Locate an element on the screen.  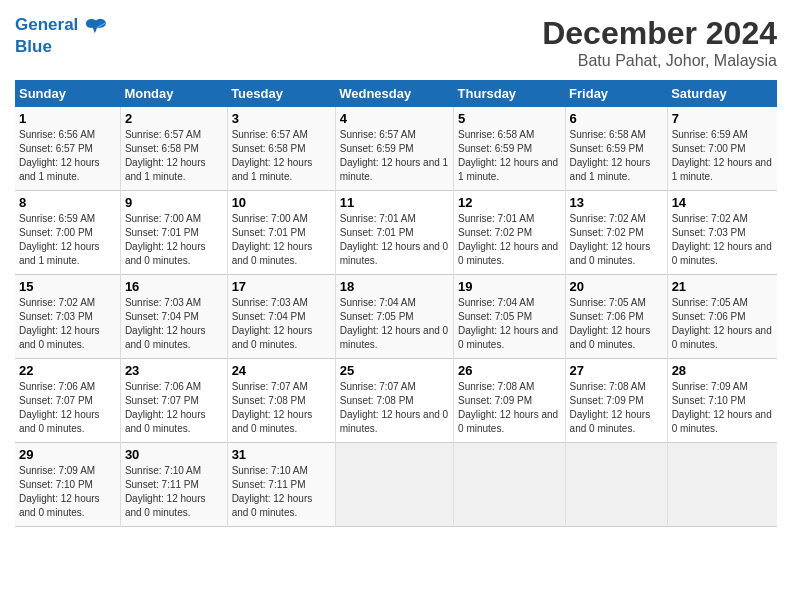
location: Batu Pahat, Johor, Malaysia is located at coordinates (660, 61).